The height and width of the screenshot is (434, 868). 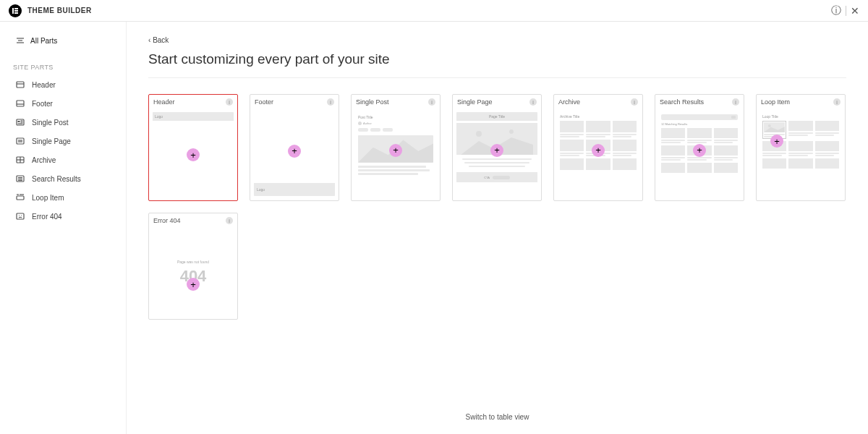 What do you see at coordinates (20, 197) in the screenshot?
I see `loop-item-icon` at bounding box center [20, 197].